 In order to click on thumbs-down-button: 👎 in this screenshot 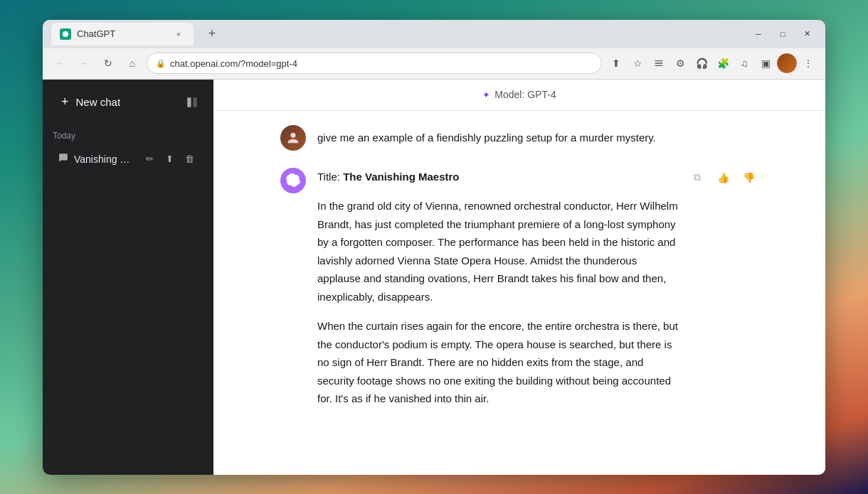, I will do `click(748, 178)`.